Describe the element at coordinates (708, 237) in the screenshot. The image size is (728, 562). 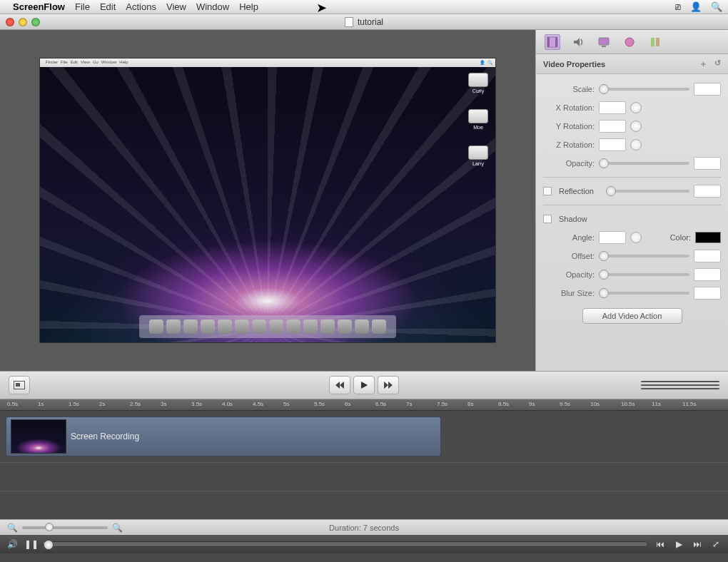
I see `swatch-shadow-color` at that location.